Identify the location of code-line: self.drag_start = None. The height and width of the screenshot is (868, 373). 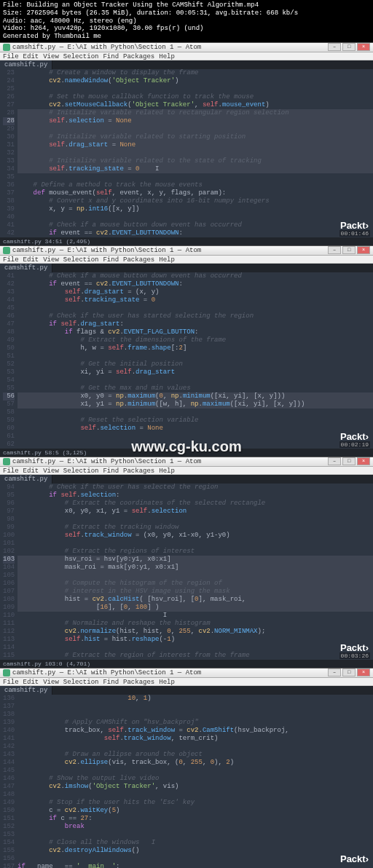
(195, 146).